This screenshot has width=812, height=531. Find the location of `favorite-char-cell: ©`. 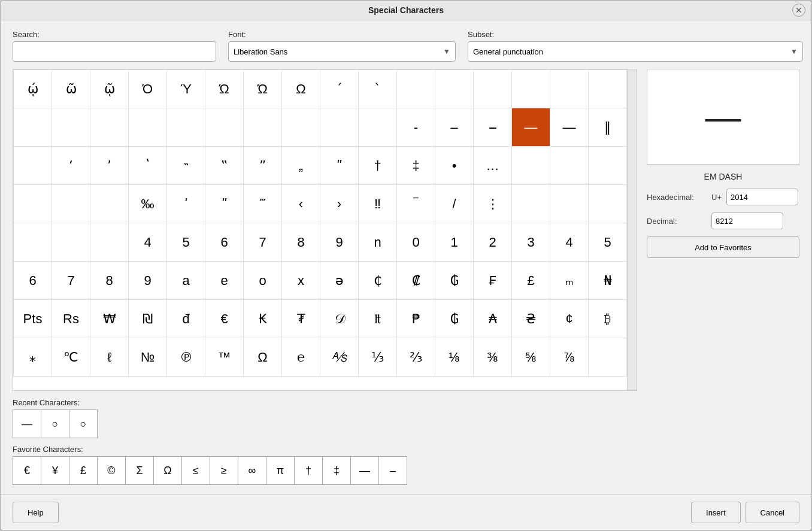

favorite-char-cell: © is located at coordinates (111, 471).